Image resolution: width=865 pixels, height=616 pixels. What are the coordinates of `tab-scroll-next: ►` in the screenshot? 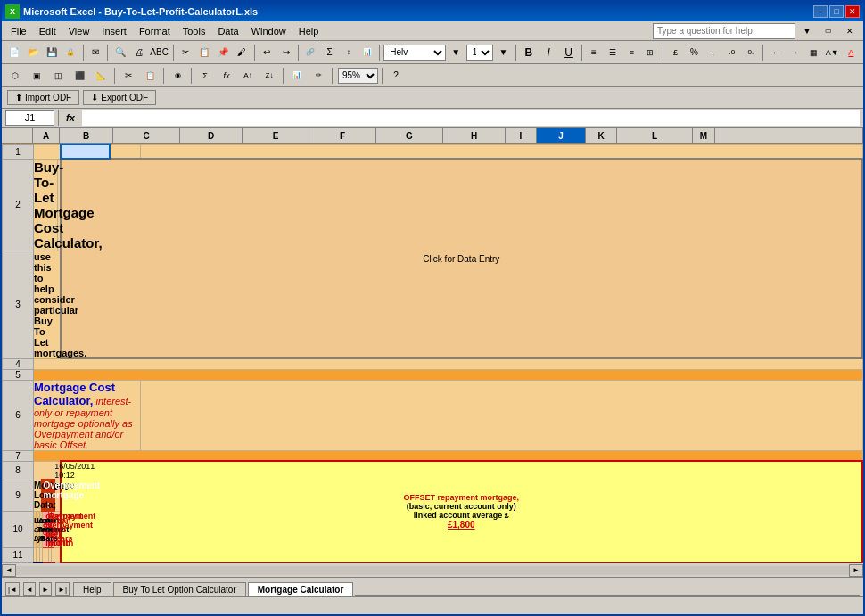 It's located at (45, 589).